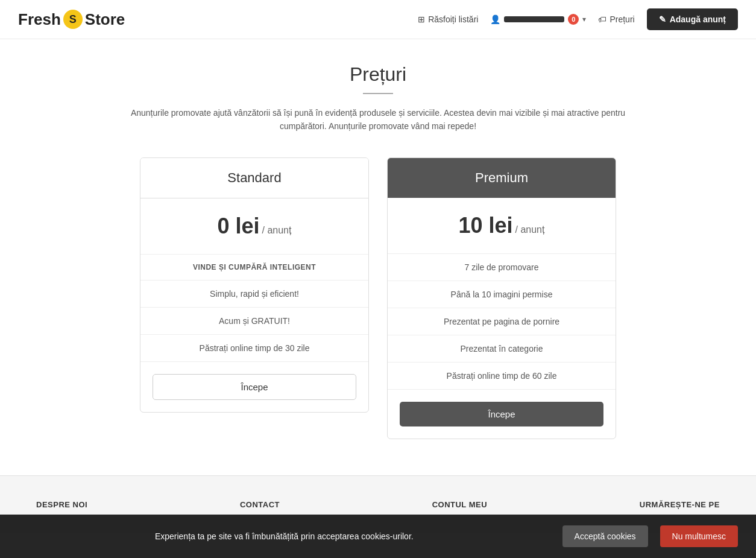 The image size is (756, 558). I want to click on add-listing-button: ✎ Adaugă anunț, so click(692, 19).